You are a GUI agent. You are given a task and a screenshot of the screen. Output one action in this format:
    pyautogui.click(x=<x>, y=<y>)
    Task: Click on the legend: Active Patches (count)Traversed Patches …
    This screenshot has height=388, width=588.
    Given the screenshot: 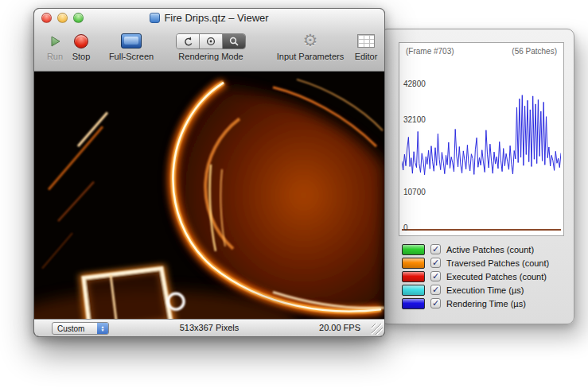 What is the action you would take?
    pyautogui.click(x=485, y=277)
    